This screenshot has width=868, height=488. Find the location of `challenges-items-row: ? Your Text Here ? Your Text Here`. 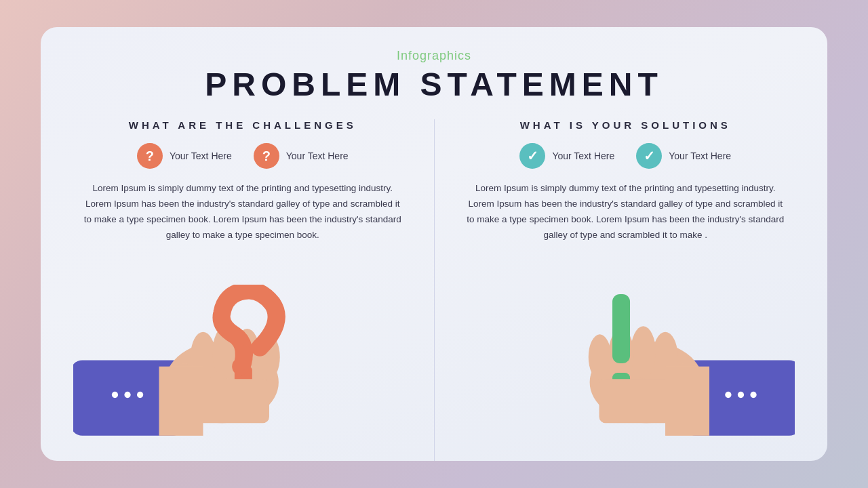

challenges-items-row: ? Your Text Here ? Your Text Here is located at coordinates (243, 156).